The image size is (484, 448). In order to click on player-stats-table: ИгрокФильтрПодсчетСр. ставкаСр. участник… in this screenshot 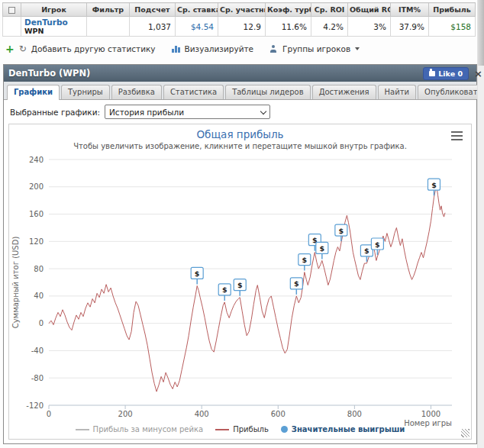, I will do `click(239, 20)`.